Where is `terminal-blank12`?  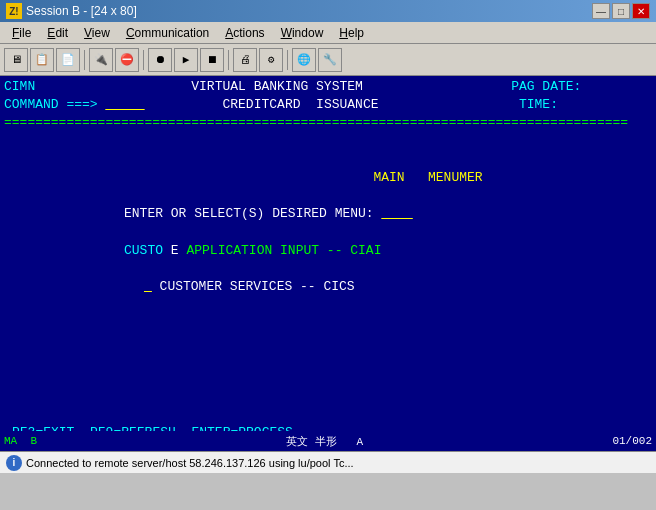 terminal-blank12 is located at coordinates (328, 414).